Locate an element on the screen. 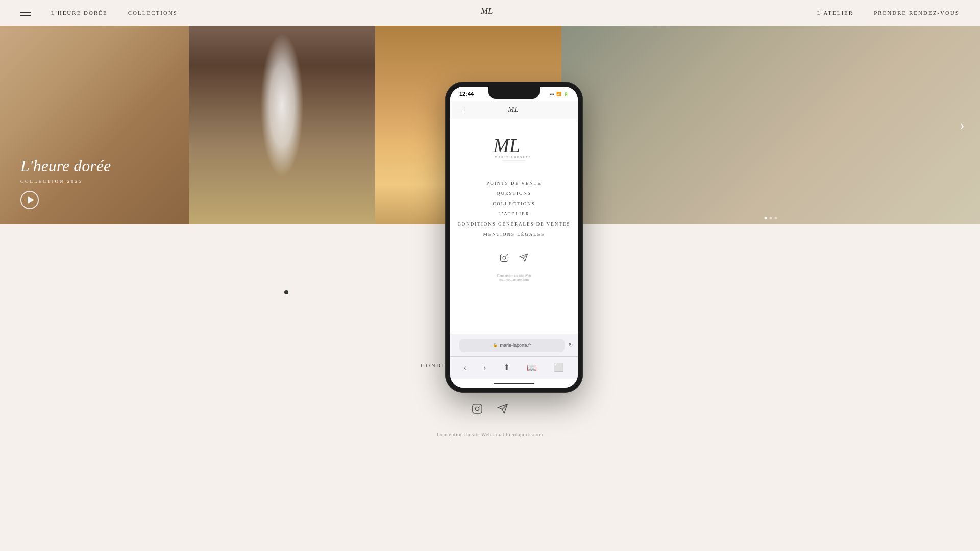 The height and width of the screenshot is (551, 980). phone-signal-icon: ▪▪▪ is located at coordinates (552, 94).